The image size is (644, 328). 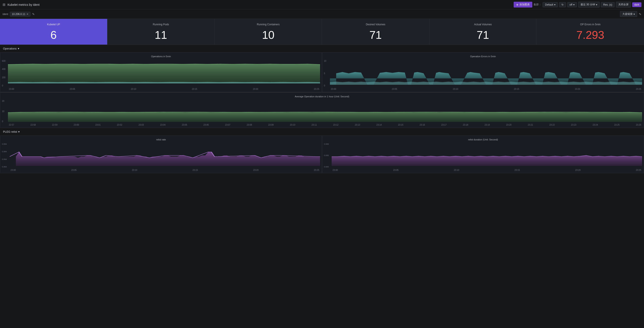 What do you see at coordinates (322, 110) in the screenshot?
I see `chart-avg-duration: Average Operation duration in 1 hour (Un…` at bounding box center [322, 110].